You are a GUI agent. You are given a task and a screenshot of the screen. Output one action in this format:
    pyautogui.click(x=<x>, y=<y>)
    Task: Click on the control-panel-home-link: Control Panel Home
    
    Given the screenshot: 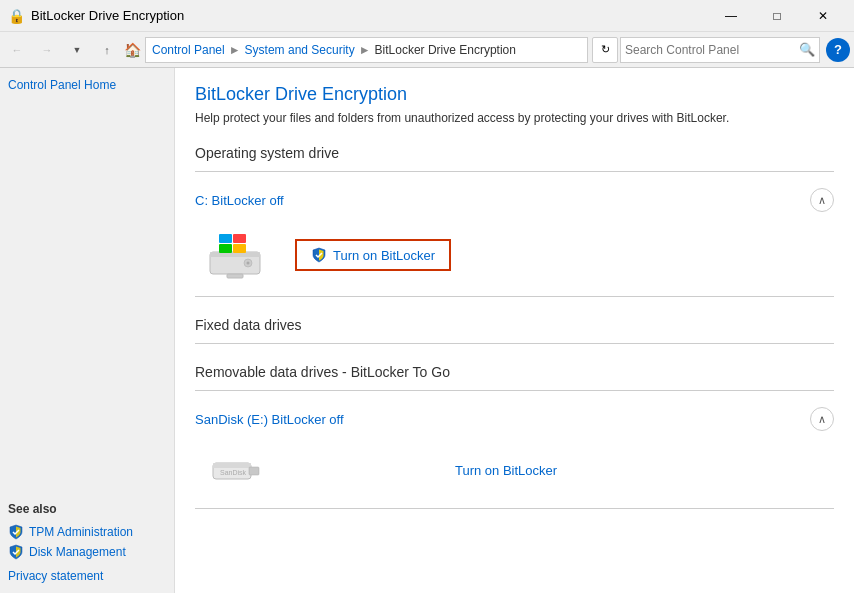 What is the action you would take?
    pyautogui.click(x=87, y=85)
    